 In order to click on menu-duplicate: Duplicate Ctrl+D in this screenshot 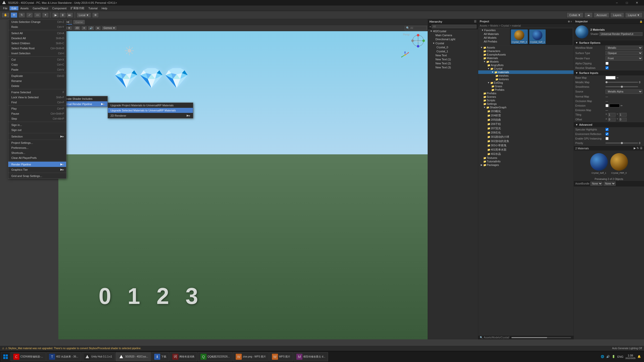, I will do `click(37, 76)`.